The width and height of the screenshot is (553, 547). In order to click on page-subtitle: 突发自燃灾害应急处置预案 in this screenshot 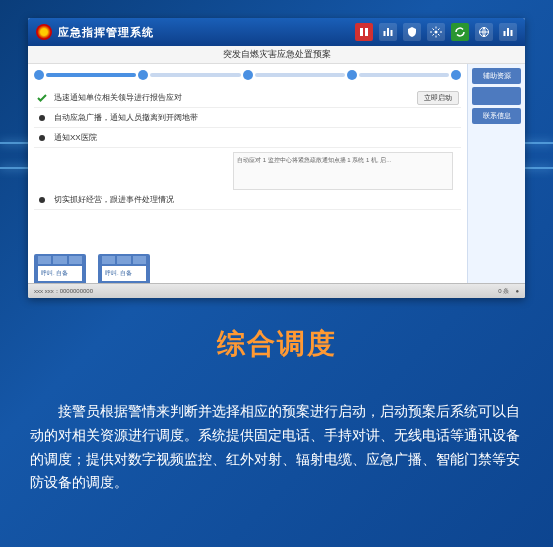, I will do `click(276, 55)`.